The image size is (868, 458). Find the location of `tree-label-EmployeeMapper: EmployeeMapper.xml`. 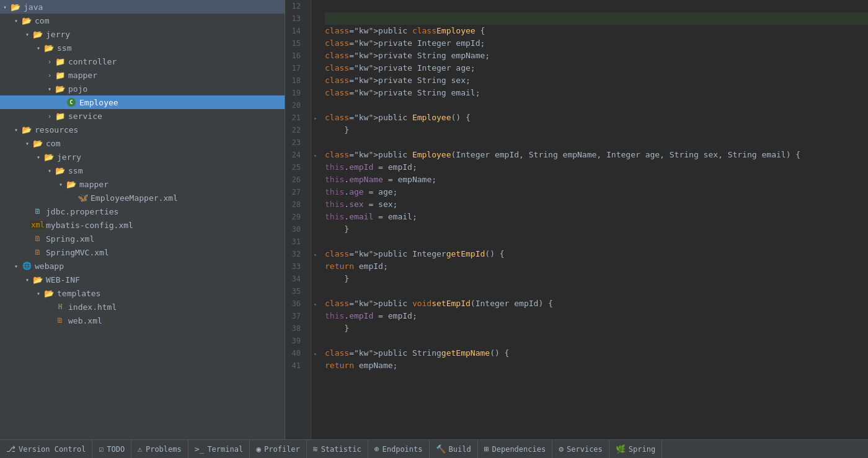

tree-label-EmployeeMapper: EmployeeMapper.xml is located at coordinates (134, 198).